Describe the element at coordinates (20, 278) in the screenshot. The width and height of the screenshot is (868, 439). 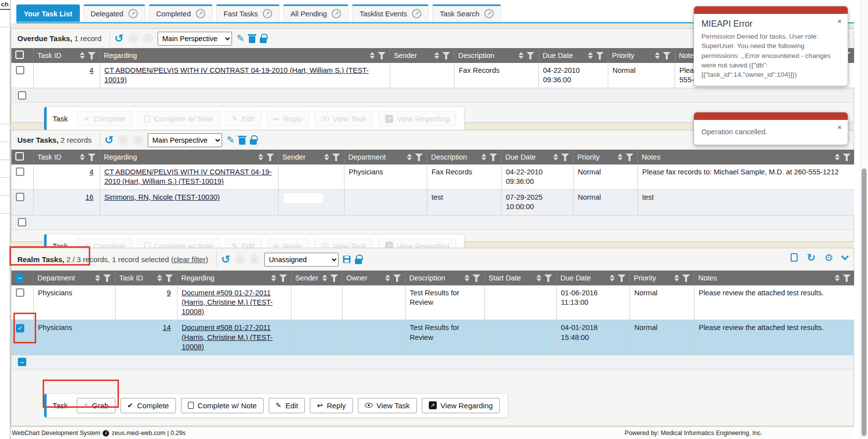
I see `select-all-checkbox: –` at that location.